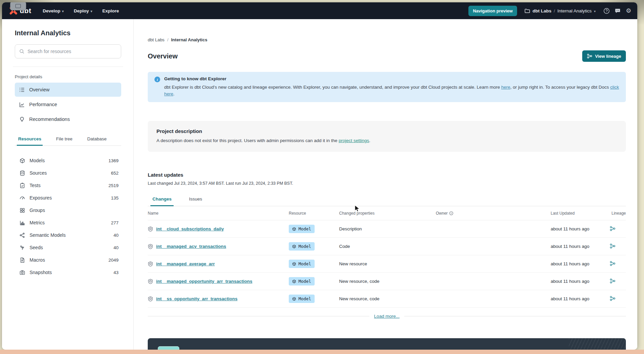  What do you see at coordinates (53, 11) in the screenshot?
I see `menu-develop: Develop▾` at bounding box center [53, 11].